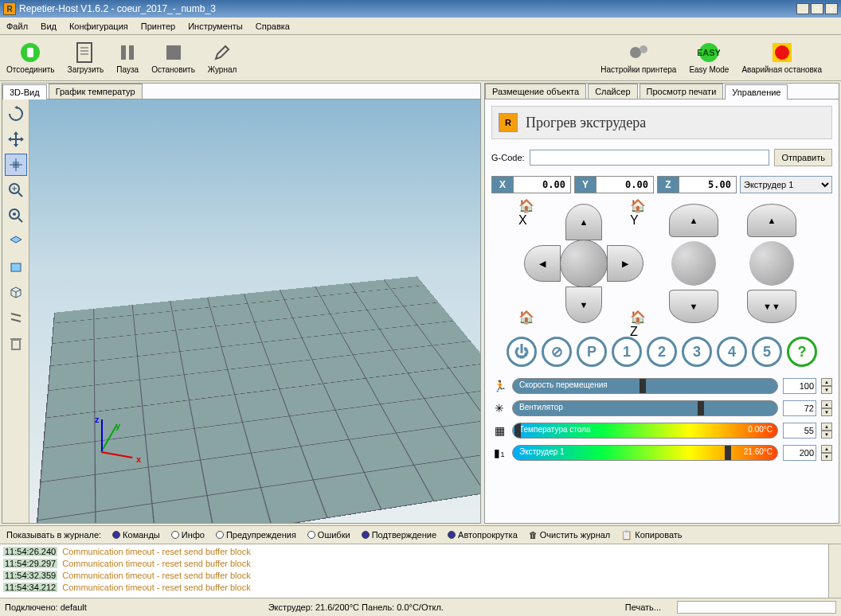  Describe the element at coordinates (329, 535) in the screenshot. I see `filter-errors: Ошибки` at that location.